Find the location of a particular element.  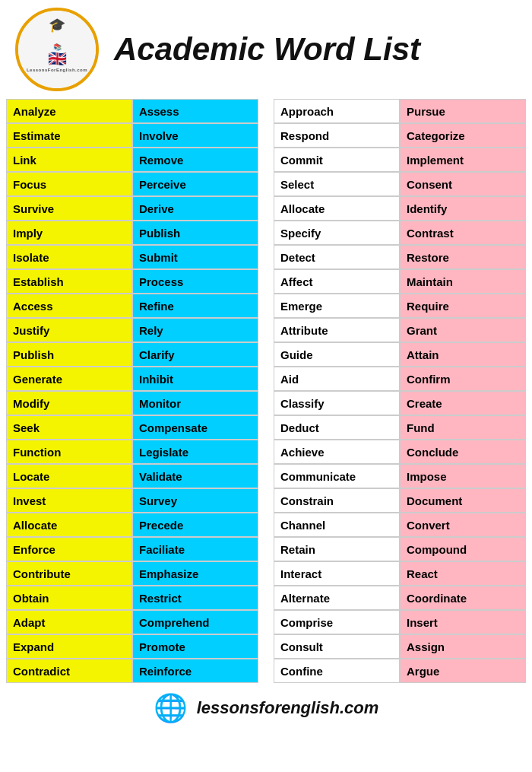

list-item: Restrict is located at coordinates (195, 598).